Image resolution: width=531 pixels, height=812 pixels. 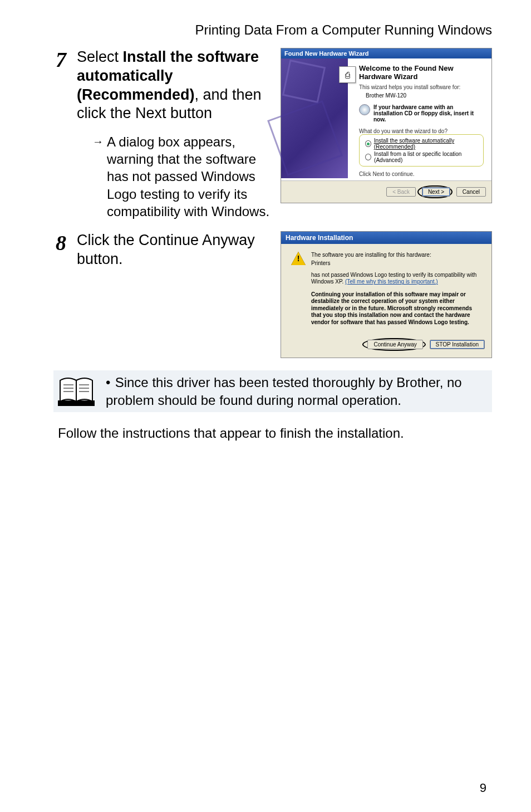 What do you see at coordinates (401, 192) in the screenshot?
I see `back-button: < Back` at bounding box center [401, 192].